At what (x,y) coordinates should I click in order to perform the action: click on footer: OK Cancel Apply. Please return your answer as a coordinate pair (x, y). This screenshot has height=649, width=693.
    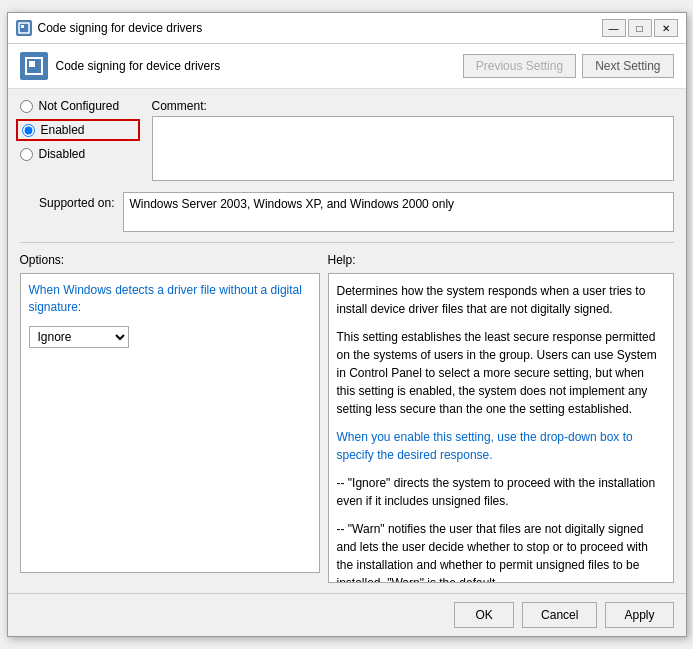
    Looking at the image, I should click on (347, 614).